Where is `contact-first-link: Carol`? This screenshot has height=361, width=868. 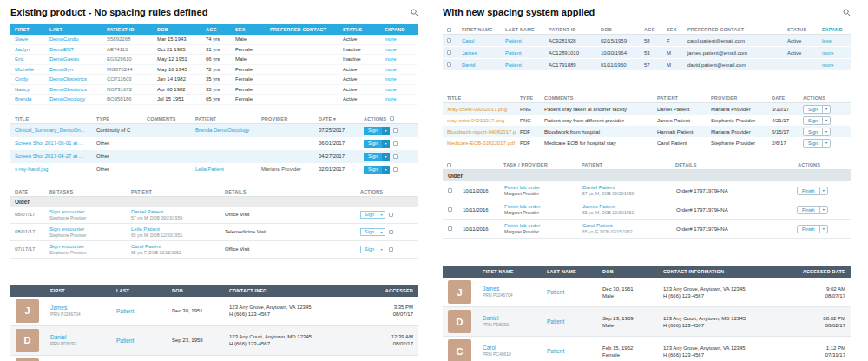
contact-first-link: Carol is located at coordinates (490, 347).